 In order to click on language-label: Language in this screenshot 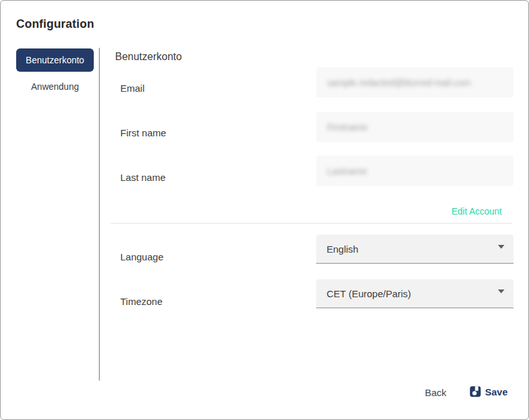, I will do `click(142, 257)`.